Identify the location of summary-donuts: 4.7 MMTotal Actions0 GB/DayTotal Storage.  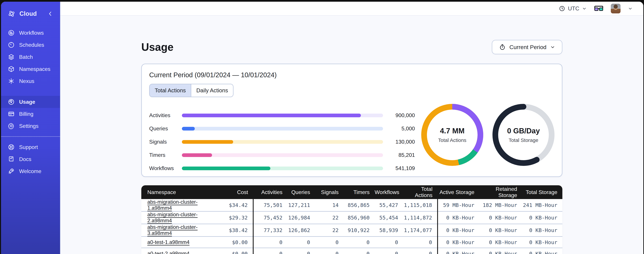
(488, 135).